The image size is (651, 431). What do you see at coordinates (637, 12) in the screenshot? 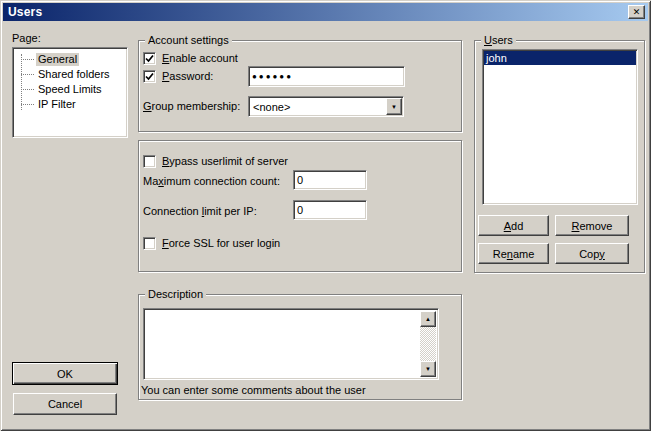
I see `close-icon: ✕` at bounding box center [637, 12].